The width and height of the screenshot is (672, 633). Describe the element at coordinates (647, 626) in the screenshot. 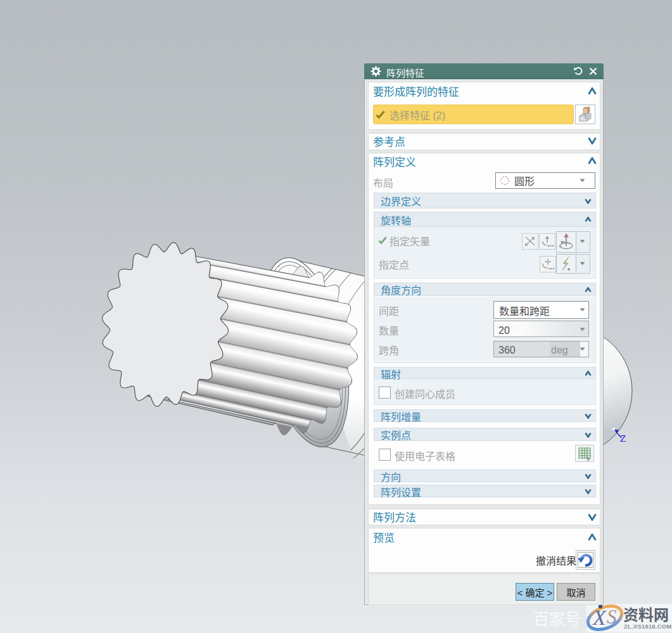

I see `svg-text: ZL.XS1616.COM` at that location.